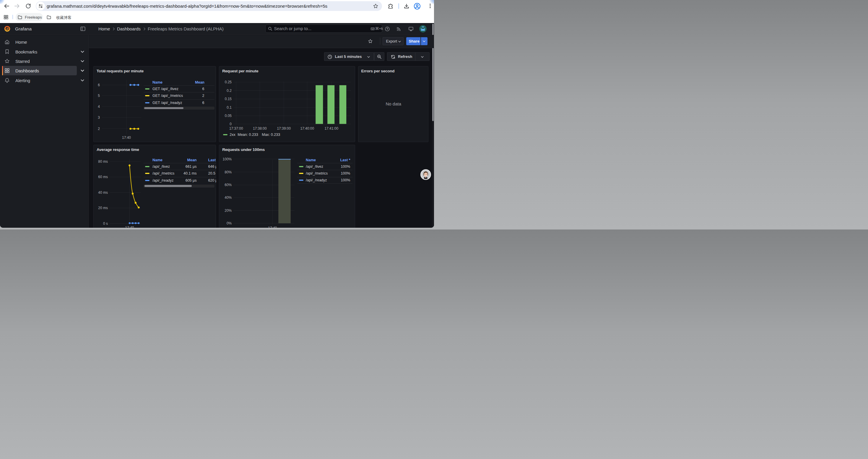  What do you see at coordinates (332, 129) in the screenshot?
I see `svg-text: 17:41:00` at bounding box center [332, 129].